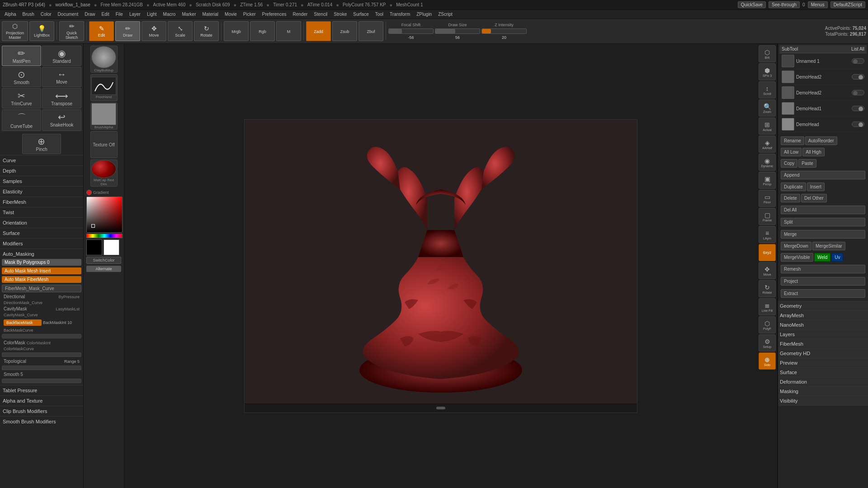 The width and height of the screenshot is (868, 488). I want to click on color-picker-box, so click(104, 215).